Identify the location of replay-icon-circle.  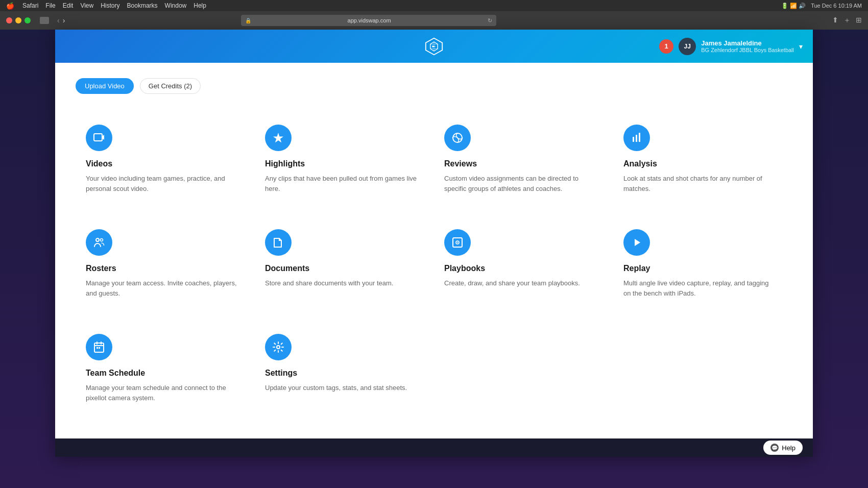
(637, 242).